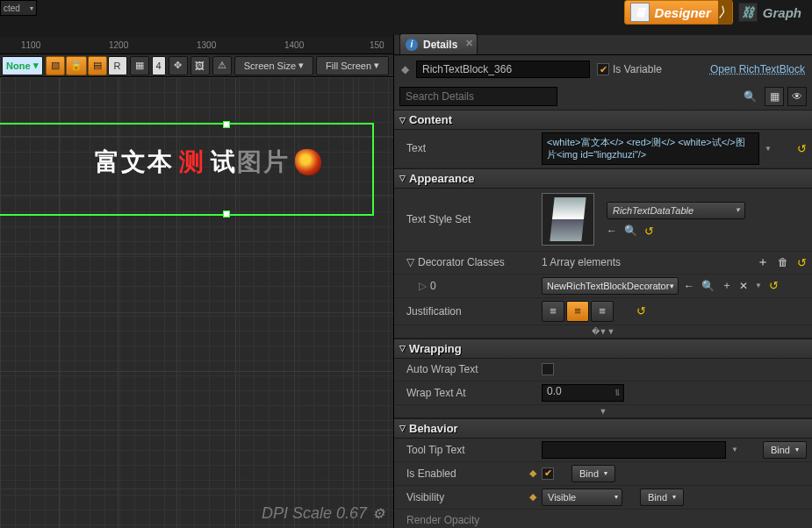  What do you see at coordinates (140, 66) in the screenshot?
I see `grid-toggle: ▦` at bounding box center [140, 66].